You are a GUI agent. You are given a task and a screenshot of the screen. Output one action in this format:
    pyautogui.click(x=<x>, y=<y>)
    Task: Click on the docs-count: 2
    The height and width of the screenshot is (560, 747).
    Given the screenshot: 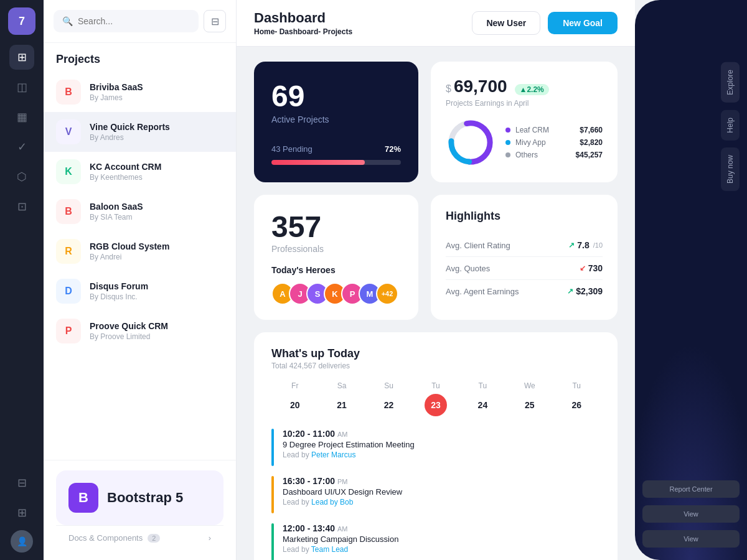 What is the action you would take?
    pyautogui.click(x=154, y=538)
    